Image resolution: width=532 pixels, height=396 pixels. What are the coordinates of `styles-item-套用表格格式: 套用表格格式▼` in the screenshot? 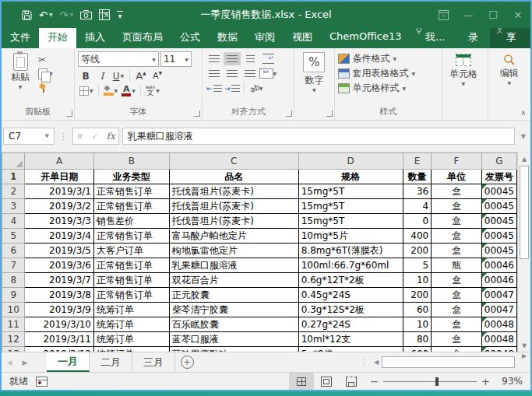 It's located at (388, 73).